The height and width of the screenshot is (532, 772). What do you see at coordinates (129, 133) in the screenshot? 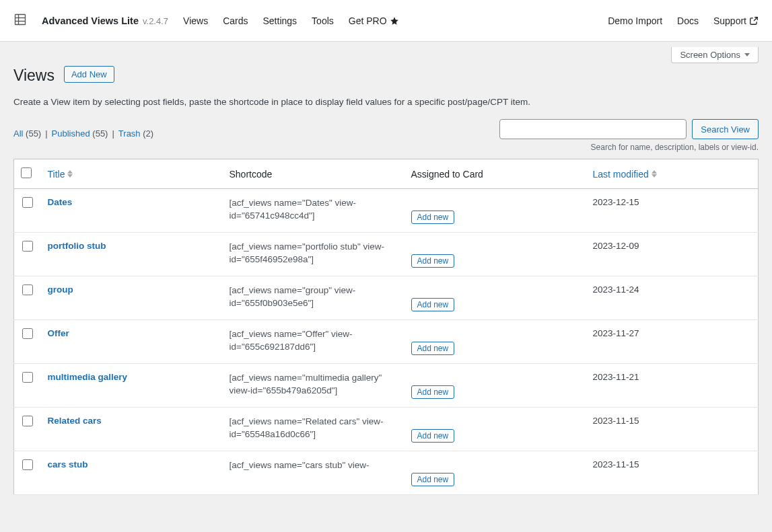
I see `filter-trash: Trash` at bounding box center [129, 133].